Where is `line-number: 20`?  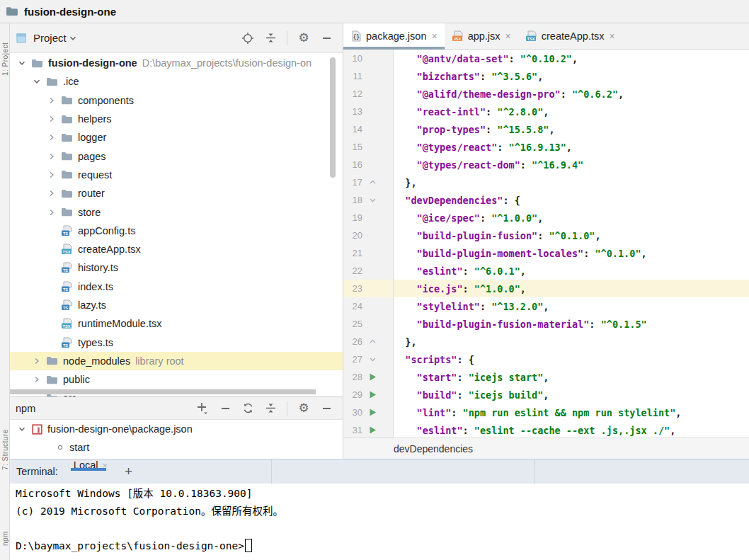
line-number: 20 is located at coordinates (353, 235).